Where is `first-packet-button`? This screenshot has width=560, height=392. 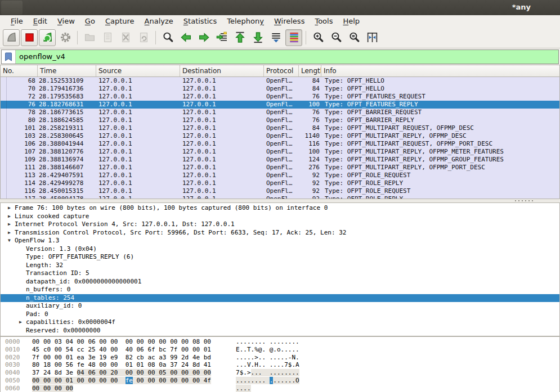 first-packet-button is located at coordinates (240, 38).